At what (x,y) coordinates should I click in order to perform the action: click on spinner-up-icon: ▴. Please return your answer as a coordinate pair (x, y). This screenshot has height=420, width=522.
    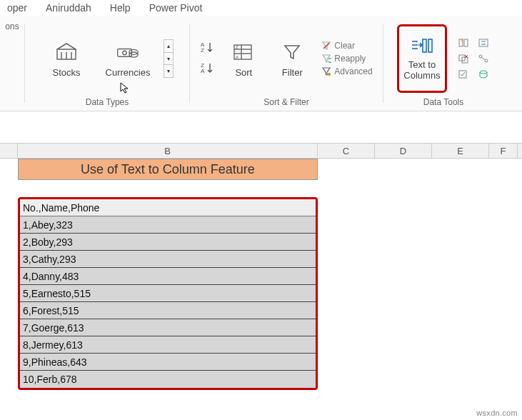
    Looking at the image, I should click on (169, 46).